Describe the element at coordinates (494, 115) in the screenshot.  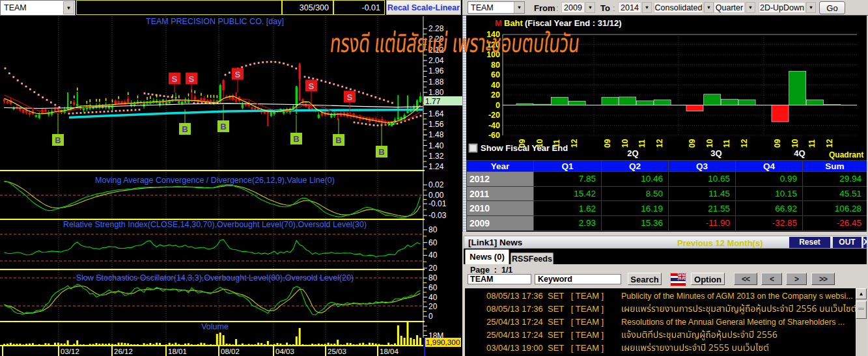
I see `svg-text: -20` at that location.